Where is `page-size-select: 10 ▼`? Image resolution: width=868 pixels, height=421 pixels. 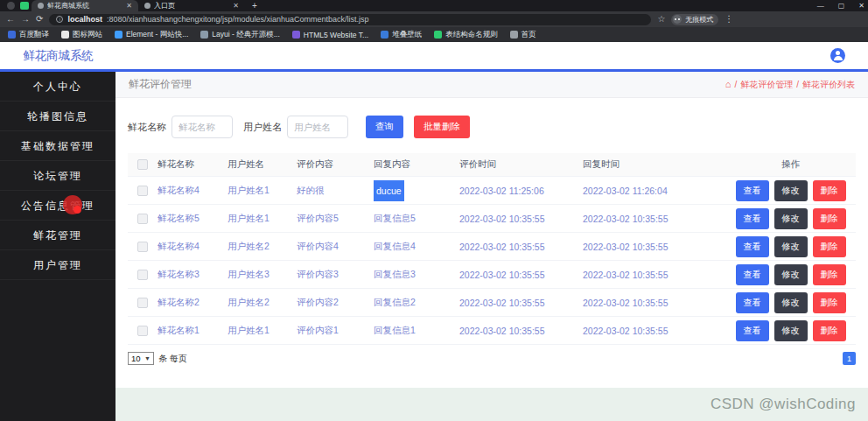 page-size-select: 10 ▼ is located at coordinates (141, 359).